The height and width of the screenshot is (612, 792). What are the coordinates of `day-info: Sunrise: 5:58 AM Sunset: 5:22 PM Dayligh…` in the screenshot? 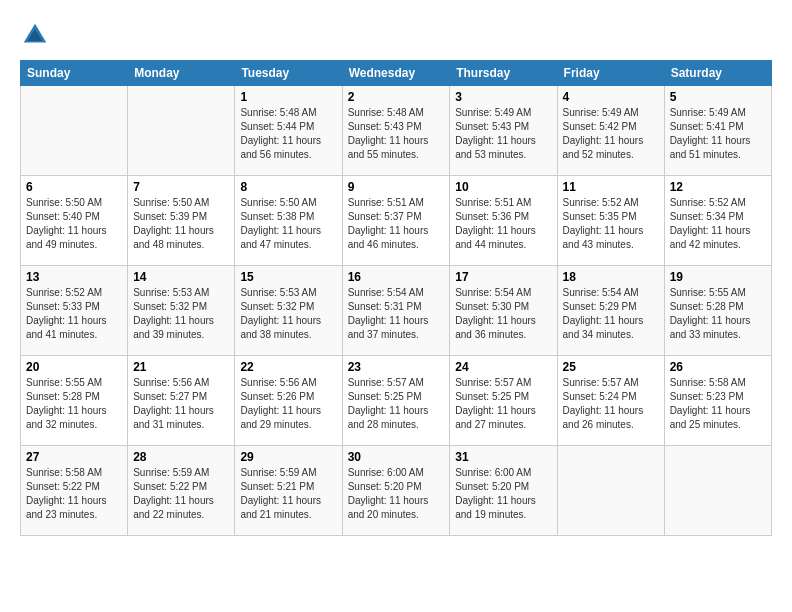 It's located at (74, 494).